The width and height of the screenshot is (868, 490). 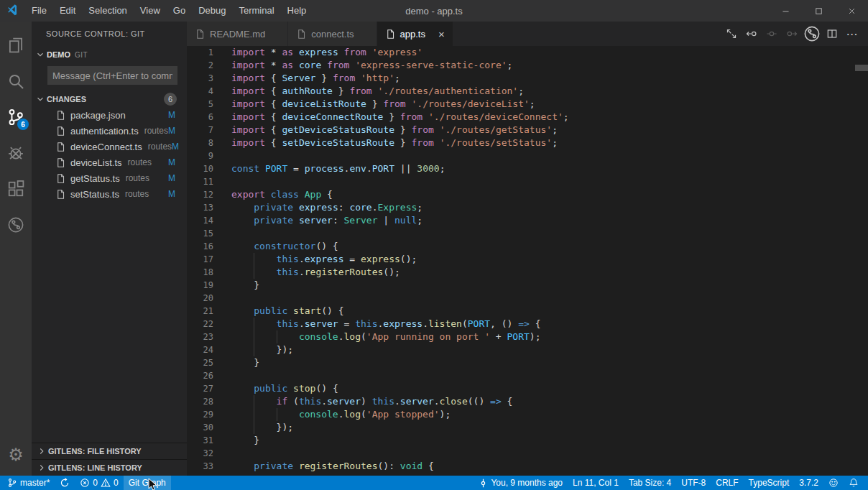 What do you see at coordinates (16, 455) in the screenshot?
I see `activitybar-manage: ⚙` at bounding box center [16, 455].